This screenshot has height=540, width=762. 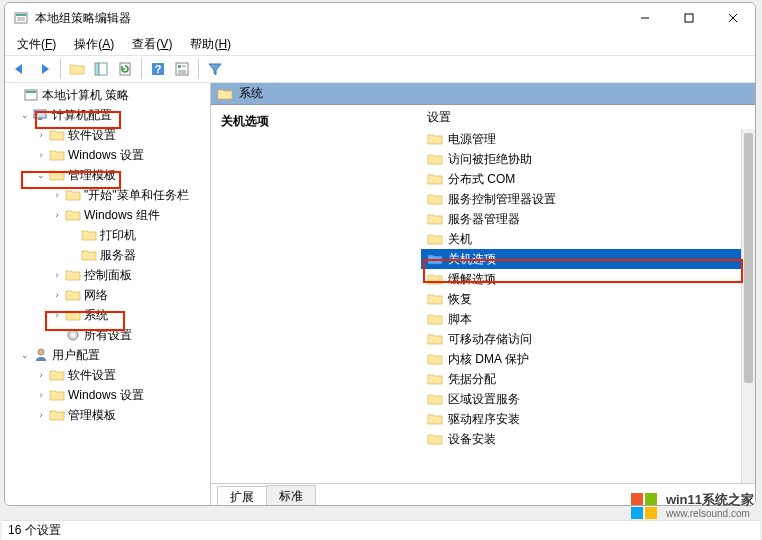 What do you see at coordinates (710, 514) in the screenshot?
I see `watermark-url: www.relsound.com` at bounding box center [710, 514].